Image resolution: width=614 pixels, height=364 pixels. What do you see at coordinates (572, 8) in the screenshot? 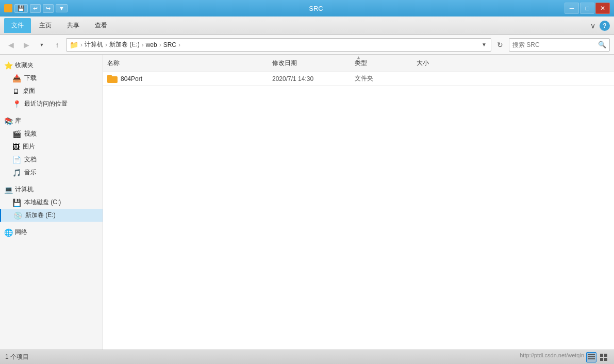
I see `minimize-button: ─` at bounding box center [572, 8].